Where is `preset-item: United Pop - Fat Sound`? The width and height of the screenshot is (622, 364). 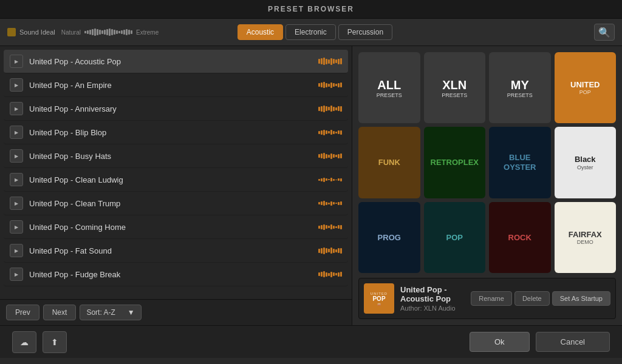 preset-item: United Pop - Fat Sound is located at coordinates (176, 251).